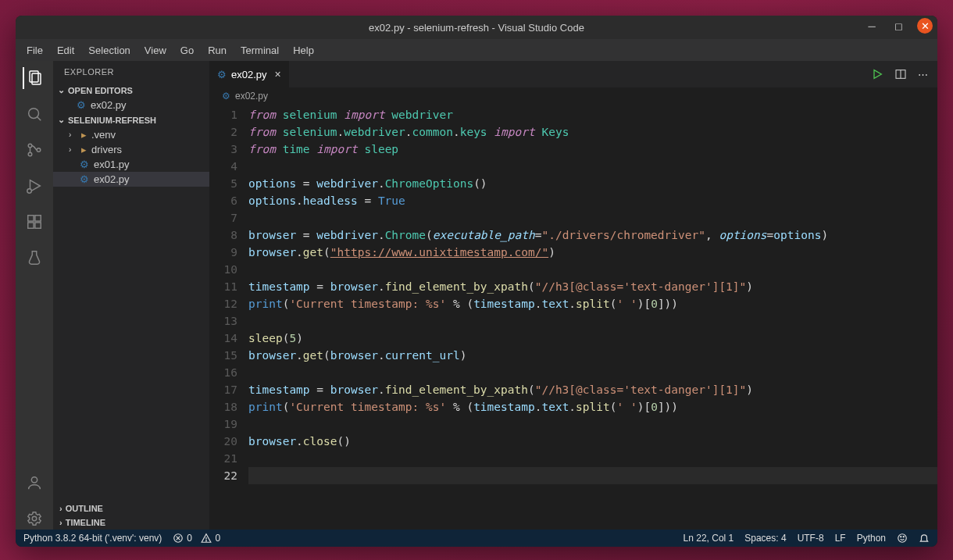 This screenshot has height=560, width=953. What do you see at coordinates (34, 50) in the screenshot?
I see `menu-file: File` at bounding box center [34, 50].